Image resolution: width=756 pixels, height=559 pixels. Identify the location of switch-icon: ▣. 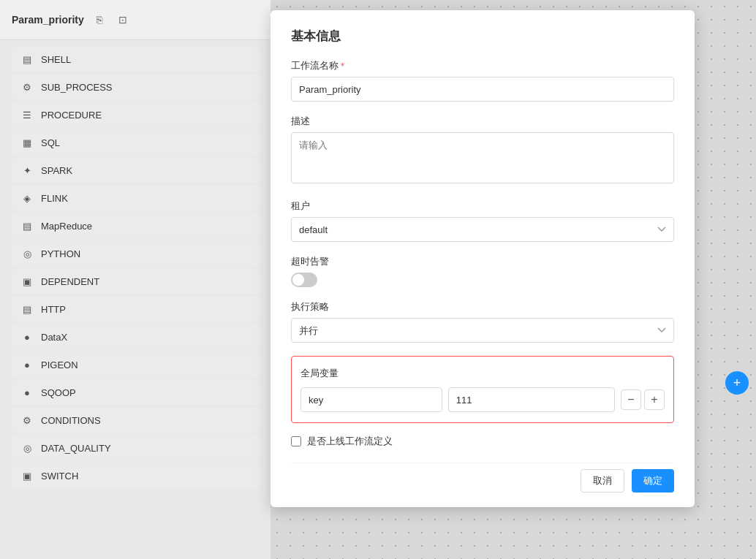
(27, 476).